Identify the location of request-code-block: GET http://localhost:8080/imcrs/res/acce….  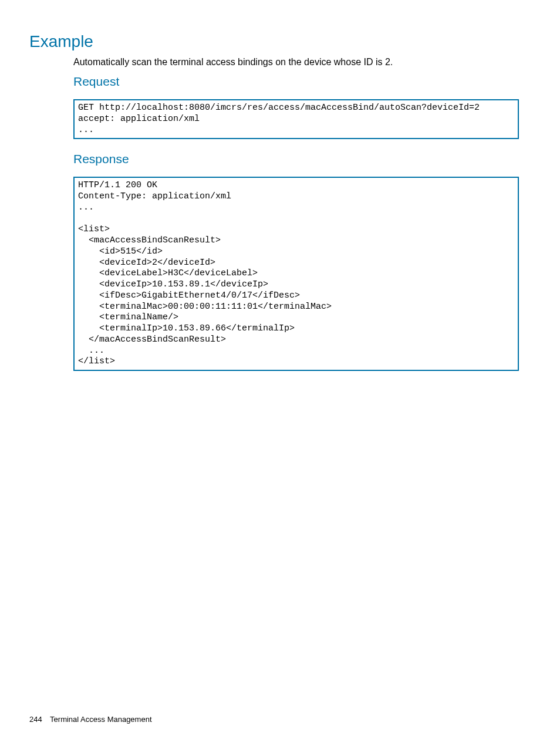
(296, 119).